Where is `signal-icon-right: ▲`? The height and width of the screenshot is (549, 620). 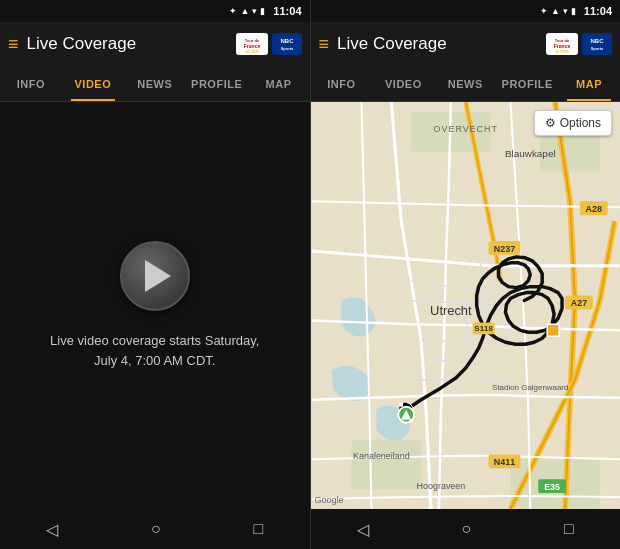
signal-icon-right: ▲ is located at coordinates (556, 11).